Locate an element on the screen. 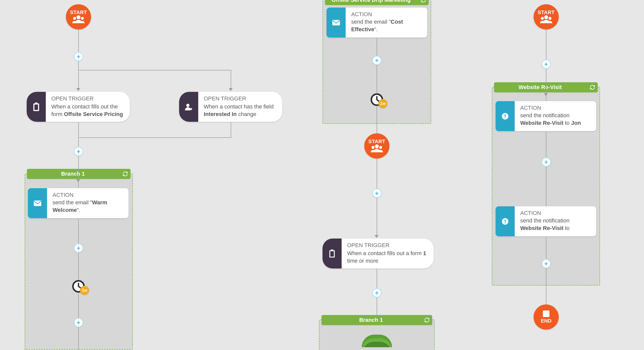 The image size is (644, 350). trigger-card-form-any: OPEN TRIGGER When a contact fills out a … is located at coordinates (378, 254).